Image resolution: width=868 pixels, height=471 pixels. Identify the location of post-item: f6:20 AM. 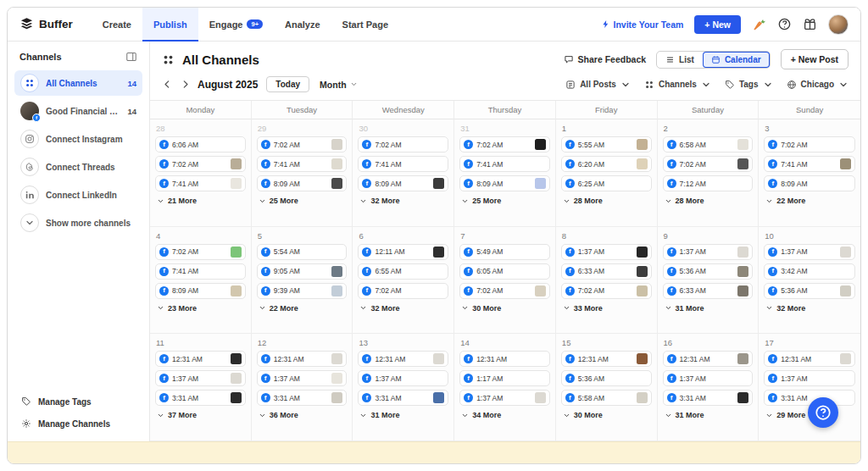
(607, 164).